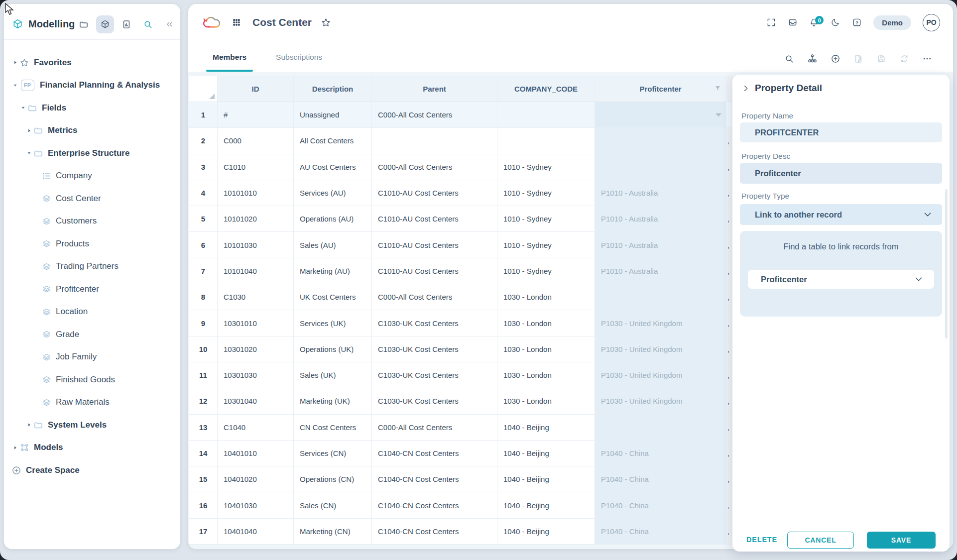 The height and width of the screenshot is (560, 957). I want to click on sidebar-item-system-levels: System Levels, so click(92, 425).